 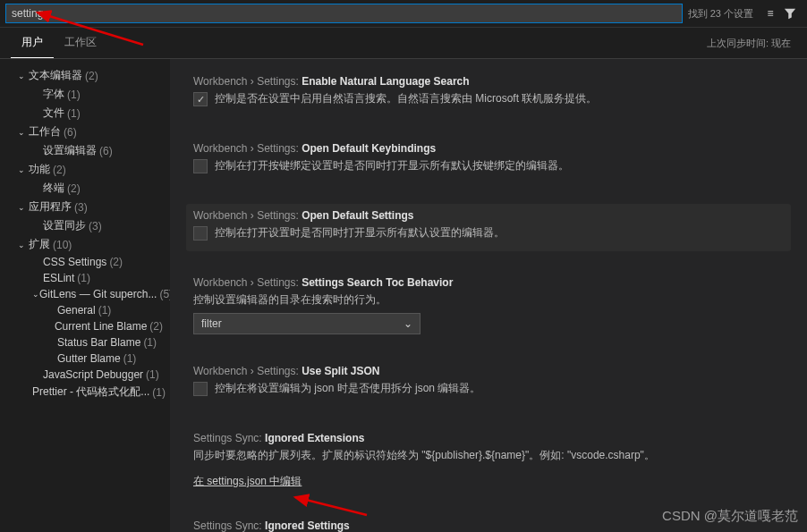 What do you see at coordinates (98, 342) in the screenshot?
I see `toc-item-label: Status Bar Blame` at bounding box center [98, 342].